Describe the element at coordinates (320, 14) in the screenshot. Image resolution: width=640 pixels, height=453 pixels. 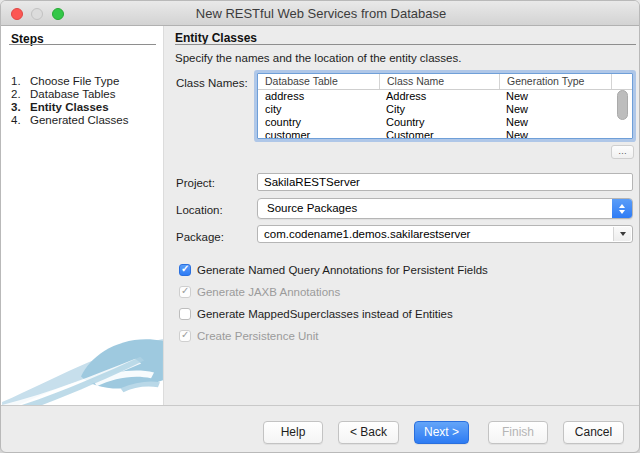
I see `window-title: New RESTful Web Services from Database` at that location.